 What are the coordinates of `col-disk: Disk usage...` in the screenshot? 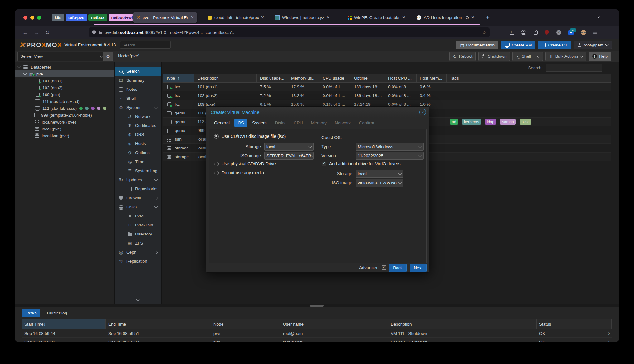 It's located at (272, 78).